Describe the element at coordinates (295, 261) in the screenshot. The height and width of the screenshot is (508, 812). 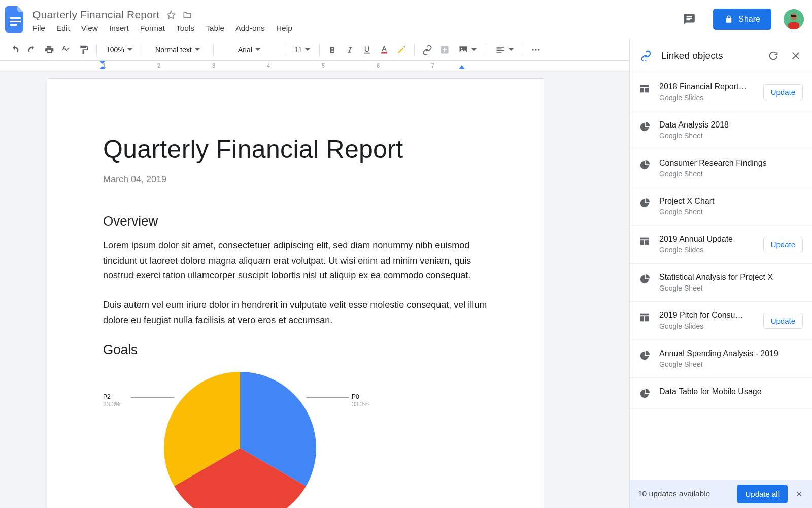
I see `paragraph: Lorem ipsum dolor sit amet, consectetuer…` at that location.